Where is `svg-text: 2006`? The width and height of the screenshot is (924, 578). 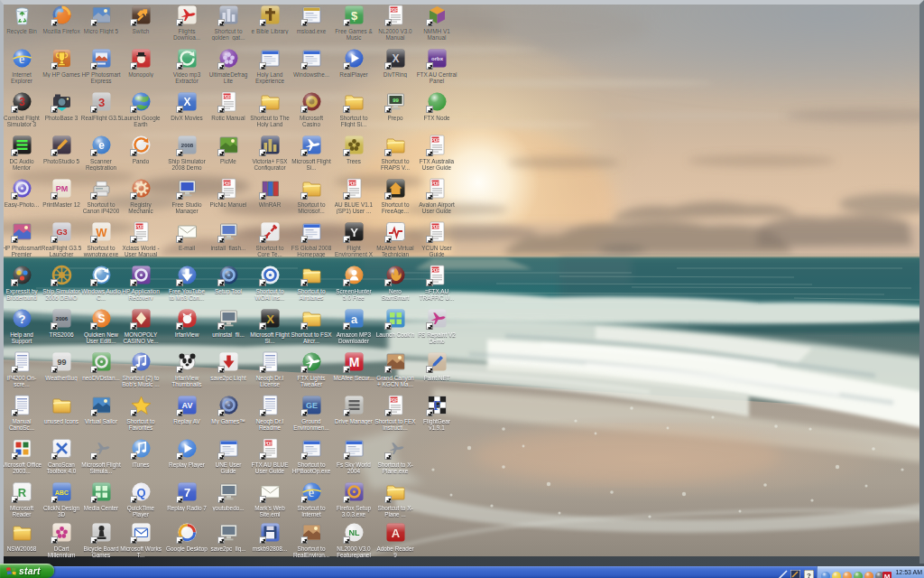 svg-text: 2006 is located at coordinates (61, 319).